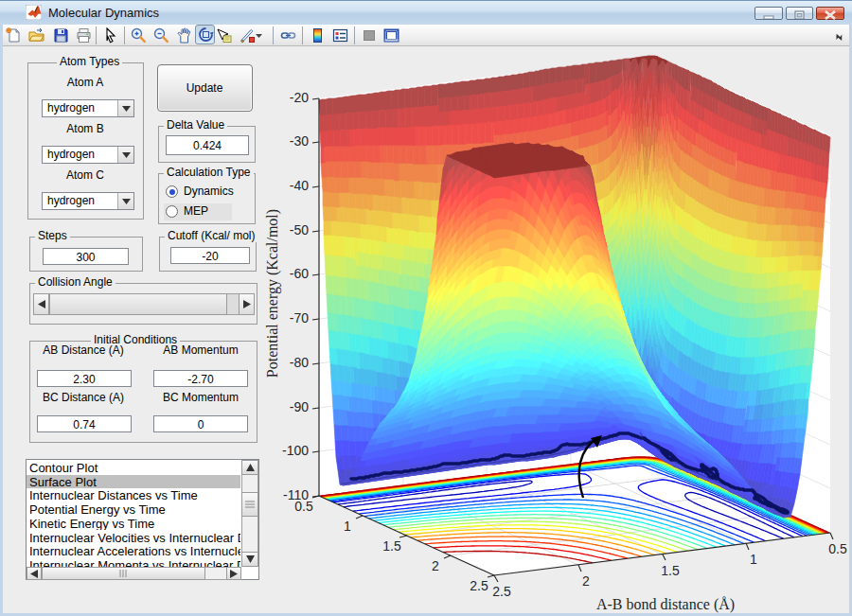 The image size is (852, 616). What do you see at coordinates (299, 230) in the screenshot?
I see `svg-text: -50` at bounding box center [299, 230].